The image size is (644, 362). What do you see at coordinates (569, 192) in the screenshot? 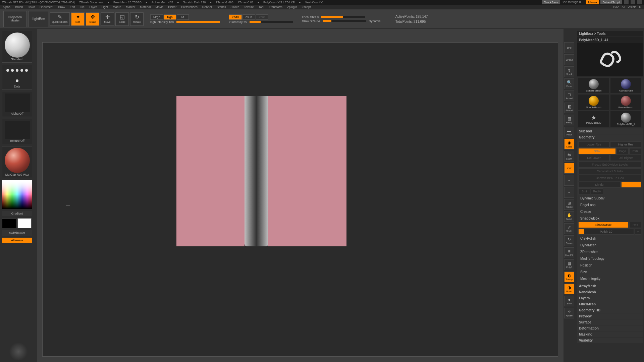
I see `z-button: ∘` at bounding box center [569, 192].